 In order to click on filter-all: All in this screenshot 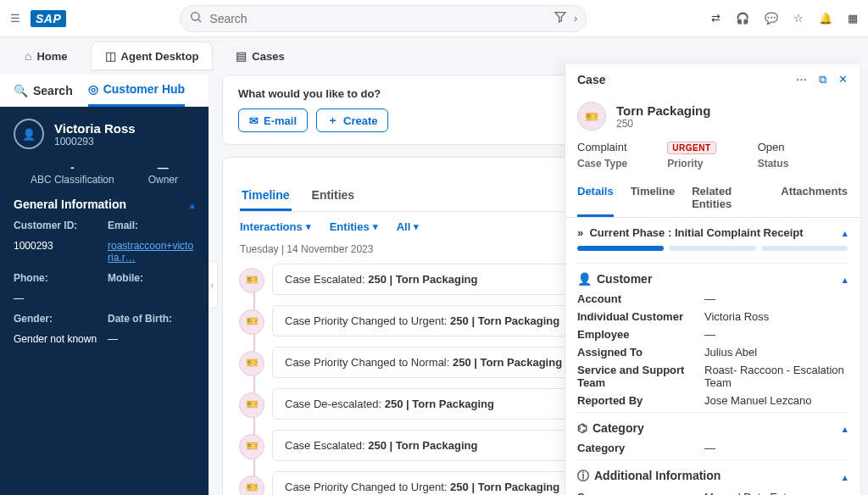, I will do `click(409, 227)`.